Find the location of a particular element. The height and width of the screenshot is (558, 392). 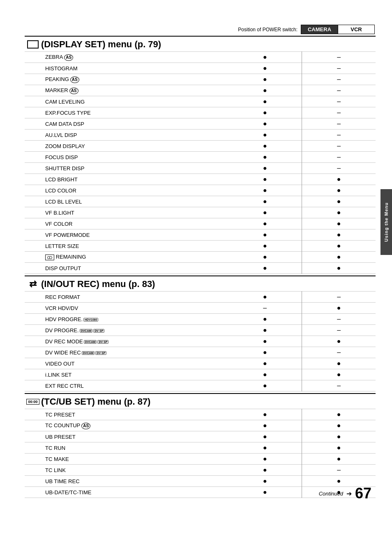

as-badge: AS is located at coordinates (75, 80).